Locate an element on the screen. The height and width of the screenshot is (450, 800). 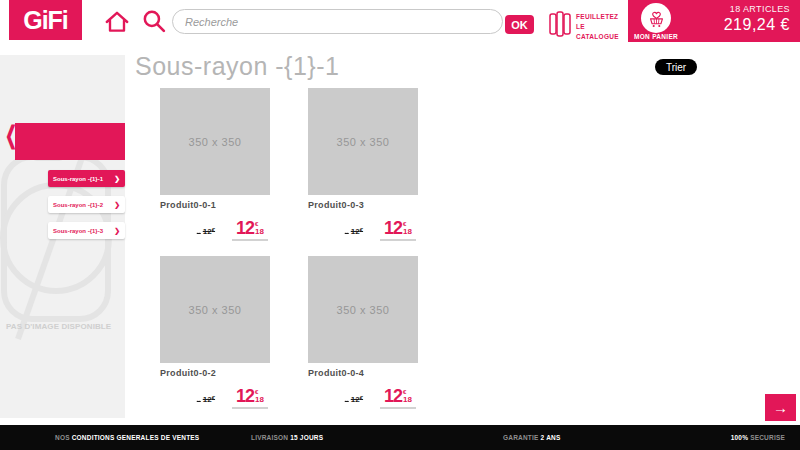
page-title: Sous-rayon -{1}-1 is located at coordinates (237, 66).